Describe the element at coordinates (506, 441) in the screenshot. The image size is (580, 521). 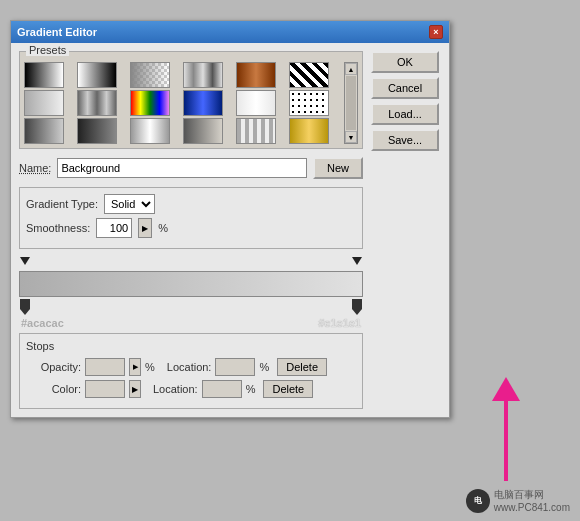
I see `arrow-line` at that location.